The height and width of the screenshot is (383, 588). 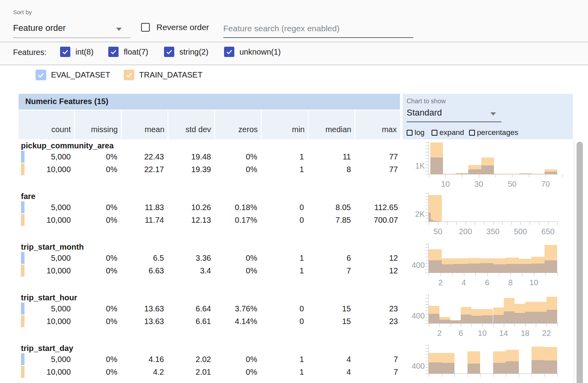 What do you see at coordinates (129, 75) in the screenshot?
I see `check-icon` at bounding box center [129, 75].